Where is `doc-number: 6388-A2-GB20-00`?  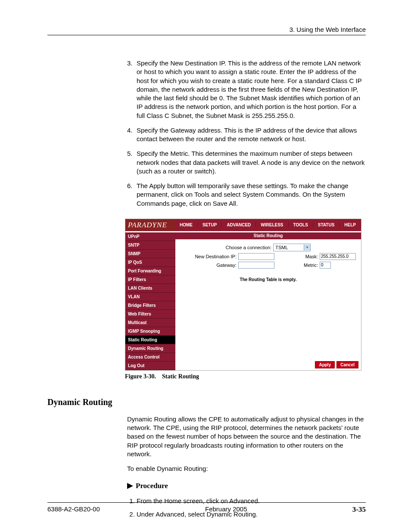 doc-number: 6388-A2-GB20-00 is located at coordinates (74, 510).